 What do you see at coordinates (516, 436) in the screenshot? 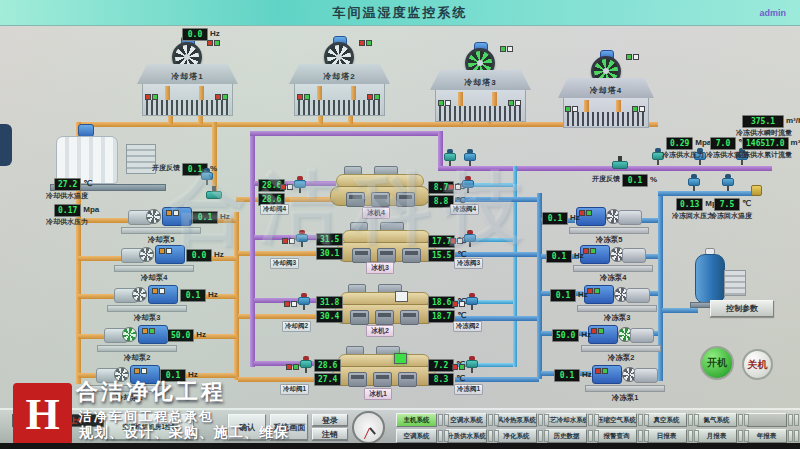
I see `nav-button-r2-2: 净化系统` at bounding box center [516, 436].